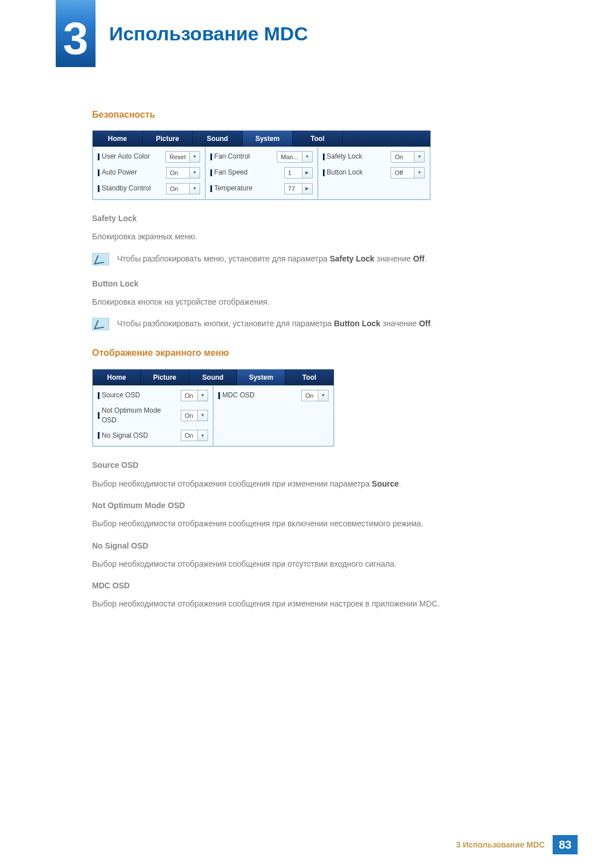 This screenshot has height=868, width=614. What do you see at coordinates (314, 546) in the screenshot?
I see `heading-no-signal-osd: No Signal OSD` at bounding box center [314, 546].